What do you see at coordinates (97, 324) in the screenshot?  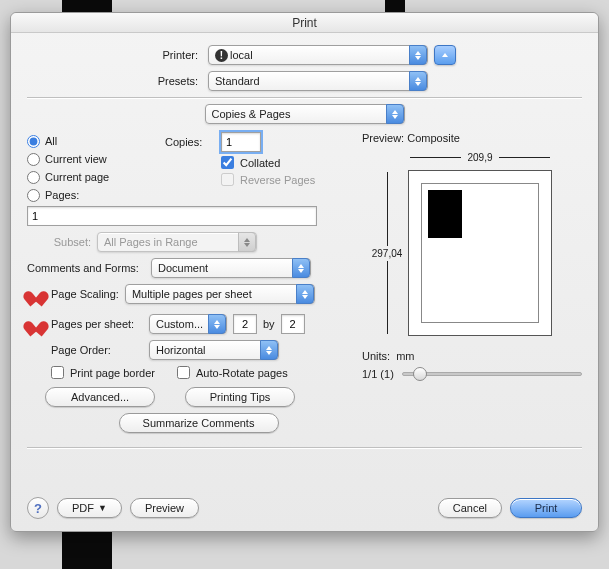 I see `pages-per-sheet-label: Pages per sheet:` at bounding box center [97, 324].